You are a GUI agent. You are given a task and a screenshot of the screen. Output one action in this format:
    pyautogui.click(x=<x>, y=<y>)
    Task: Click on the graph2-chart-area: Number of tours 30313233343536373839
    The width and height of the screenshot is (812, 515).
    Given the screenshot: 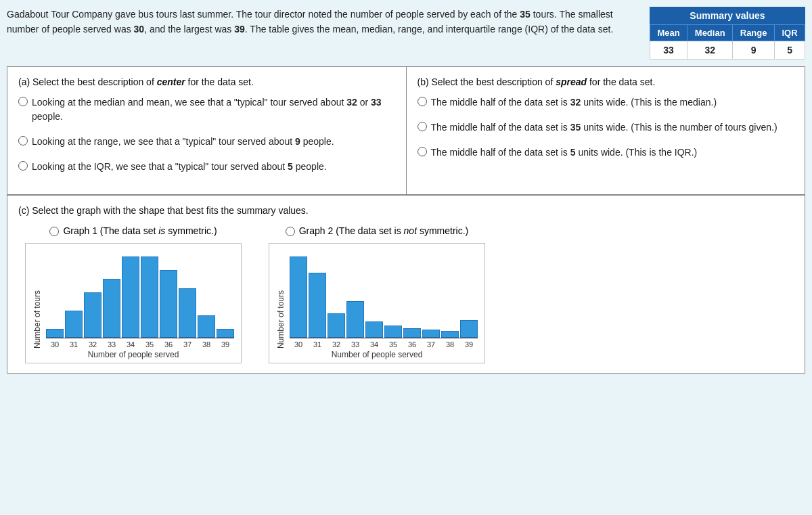 What is the action you would take?
    pyautogui.click(x=377, y=299)
    